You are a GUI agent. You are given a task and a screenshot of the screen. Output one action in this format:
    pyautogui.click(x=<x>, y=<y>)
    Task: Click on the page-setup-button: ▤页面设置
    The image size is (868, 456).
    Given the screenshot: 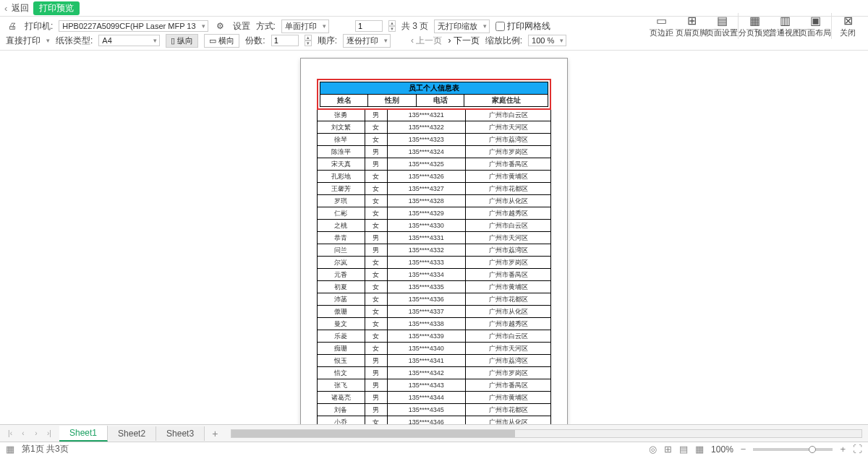 What is the action you would take?
    pyautogui.click(x=722, y=26)
    